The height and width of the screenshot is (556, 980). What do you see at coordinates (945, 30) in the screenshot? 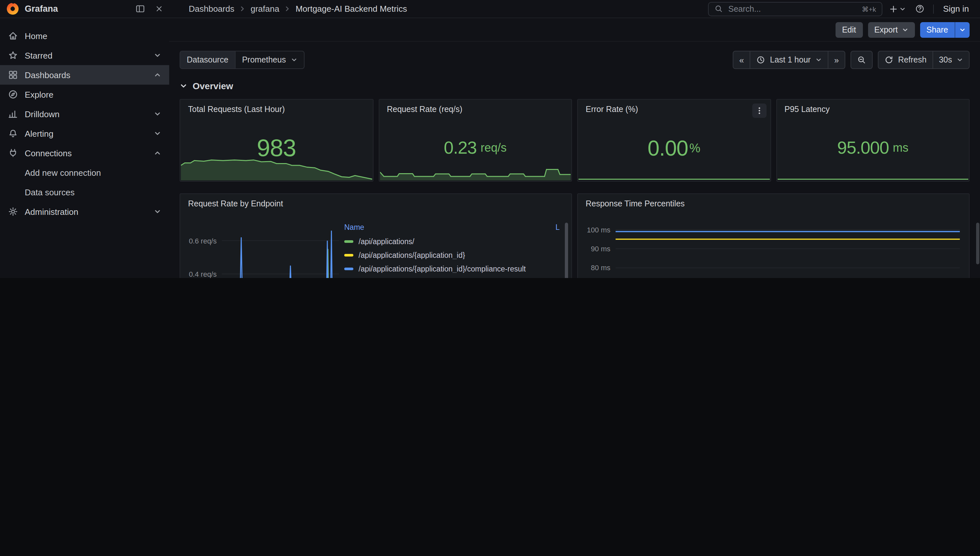
I see `share-button-group: Share` at bounding box center [945, 30].